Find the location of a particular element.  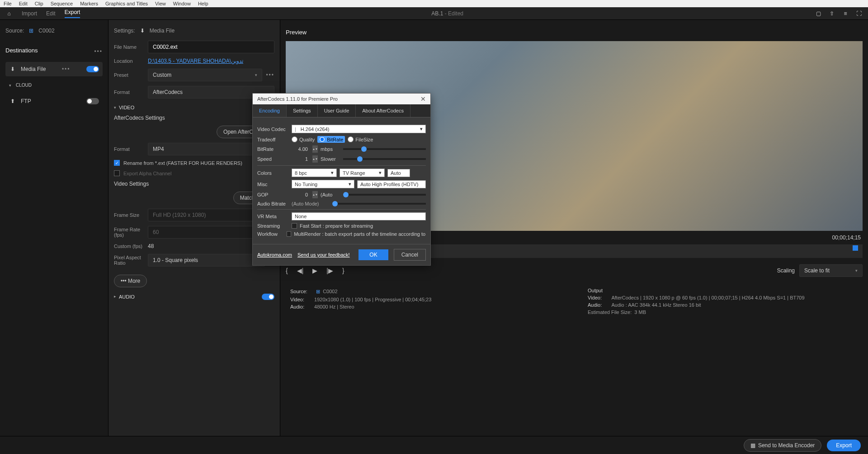

range-select: TV Range▾ is located at coordinates (362, 173).